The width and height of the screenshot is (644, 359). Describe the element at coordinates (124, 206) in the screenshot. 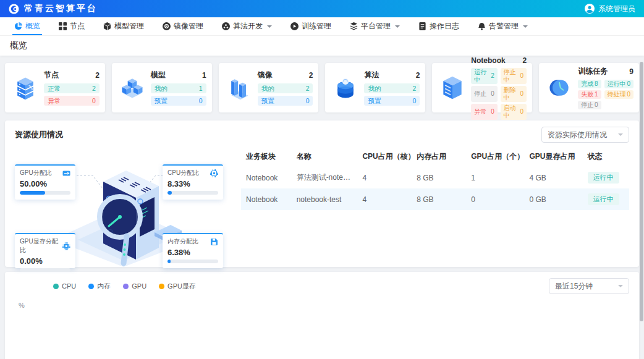

I see `resource-illustration-panel: GPU分配比 50.00% CPU分配比 8.33%` at that location.